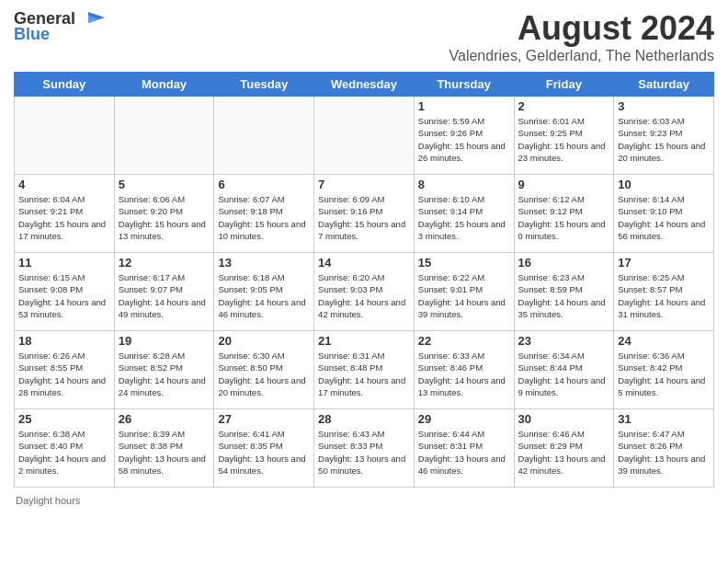 This screenshot has height=563, width=728. I want to click on day-detail: Sunrise: 6:26 AM Sunset: 8:55 PM Dayligh…, so click(64, 373).